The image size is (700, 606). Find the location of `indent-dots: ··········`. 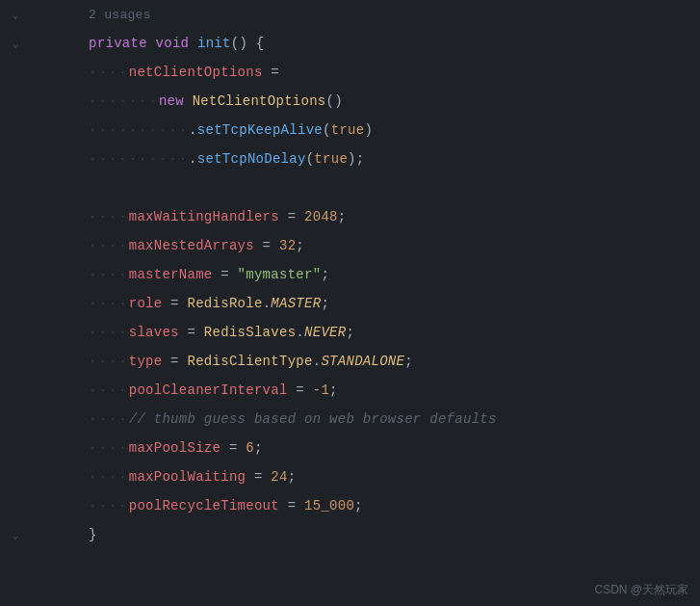

indent-dots: ·········· is located at coordinates (139, 159).